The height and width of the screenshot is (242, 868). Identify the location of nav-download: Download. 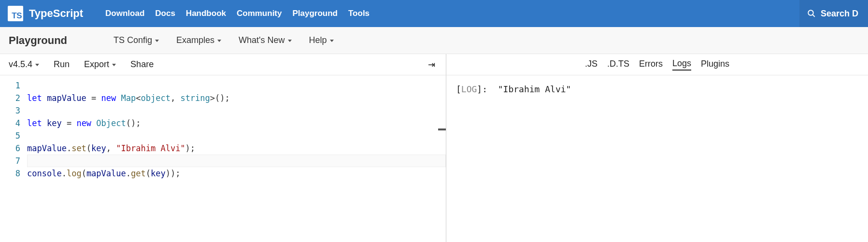
(125, 14).